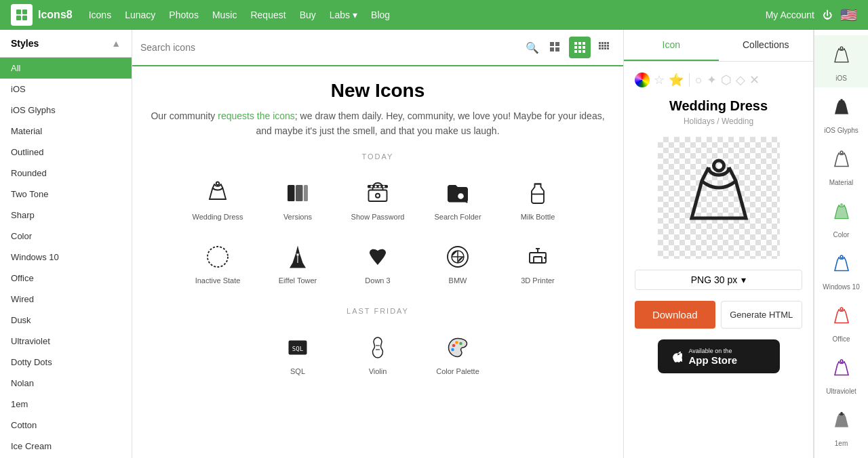 Image resolution: width=868 pixels, height=458 pixels. Describe the element at coordinates (66, 383) in the screenshot. I see `sidebar-item-nolan: Nolan` at that location.